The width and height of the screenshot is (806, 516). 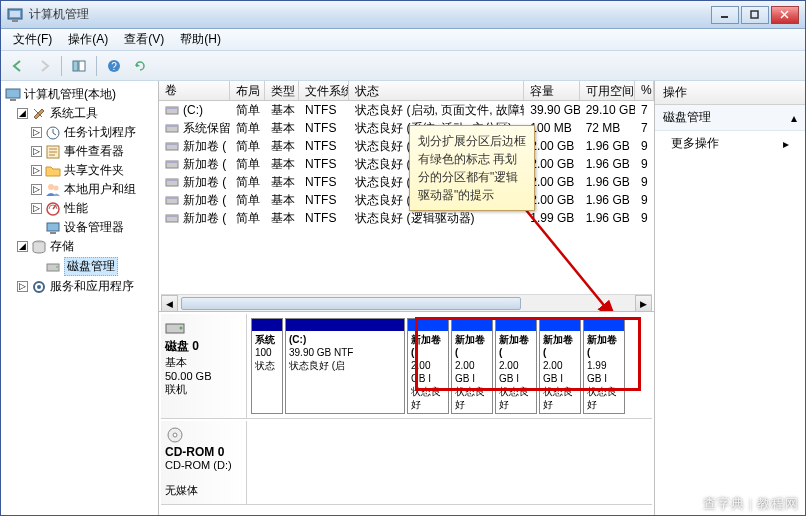 I want to click on refresh-button, so click(x=140, y=66).